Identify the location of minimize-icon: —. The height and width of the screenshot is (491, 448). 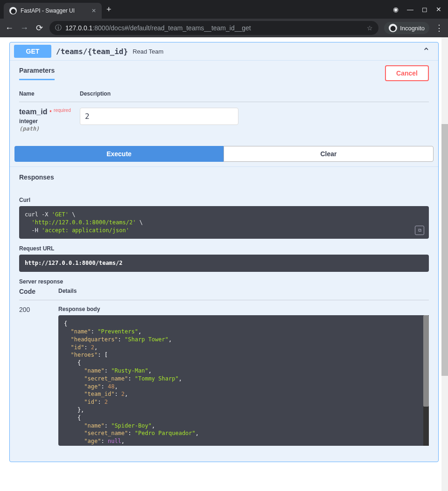
(410, 9).